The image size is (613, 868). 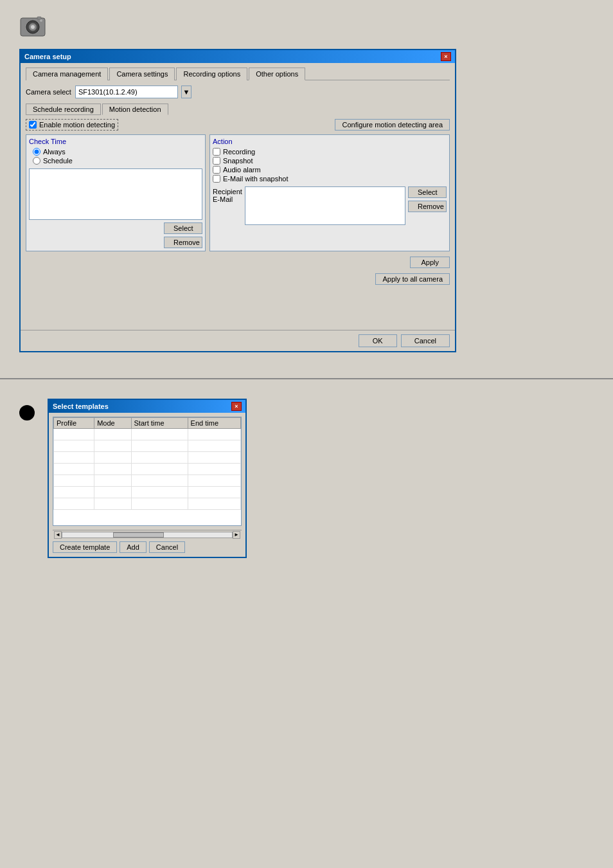 I want to click on select-templates-titlebar: Select templates ×, so click(x=147, y=406).